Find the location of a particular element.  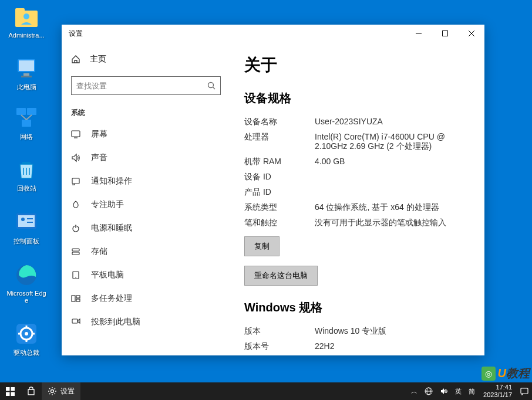

copy-button: 复制 is located at coordinates (262, 246).